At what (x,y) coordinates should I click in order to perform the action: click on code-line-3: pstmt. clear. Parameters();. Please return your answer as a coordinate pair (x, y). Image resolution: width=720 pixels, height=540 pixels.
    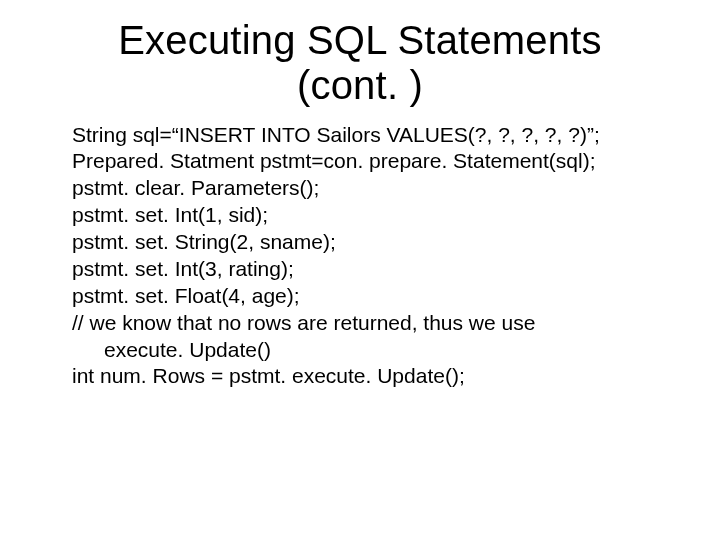
    Looking at the image, I should click on (371, 188).